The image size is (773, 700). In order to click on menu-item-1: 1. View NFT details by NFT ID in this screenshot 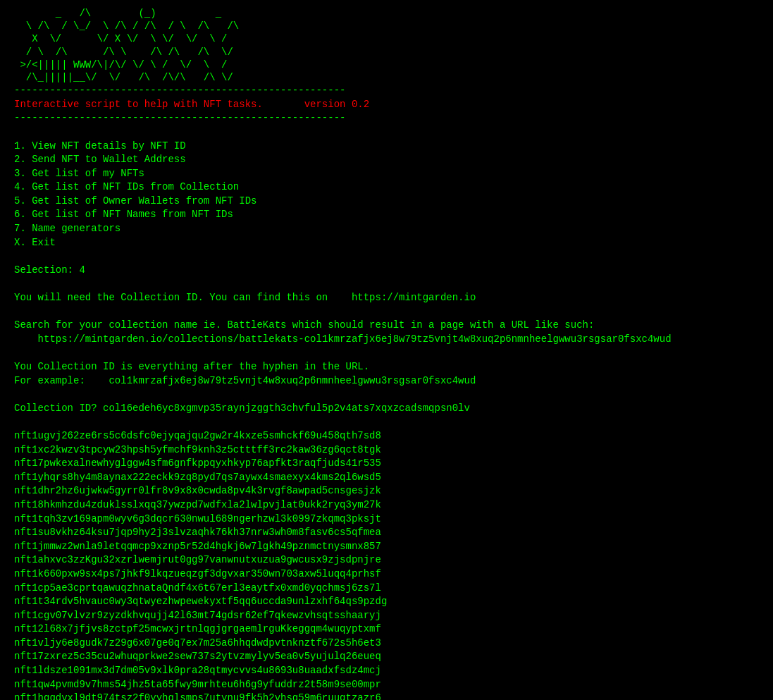, I will do `click(386, 147)`.